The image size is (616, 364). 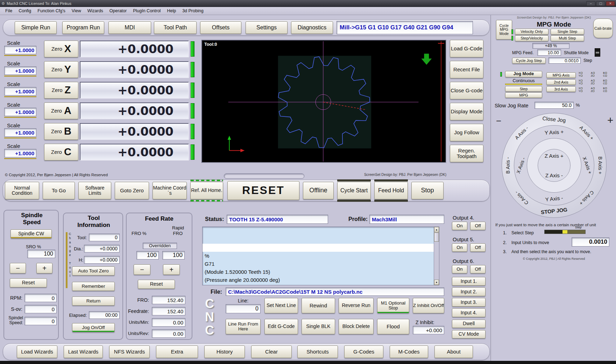 What do you see at coordinates (243, 327) in the screenshot?
I see `line-run-from-here-button: Line Run From Here` at bounding box center [243, 327].